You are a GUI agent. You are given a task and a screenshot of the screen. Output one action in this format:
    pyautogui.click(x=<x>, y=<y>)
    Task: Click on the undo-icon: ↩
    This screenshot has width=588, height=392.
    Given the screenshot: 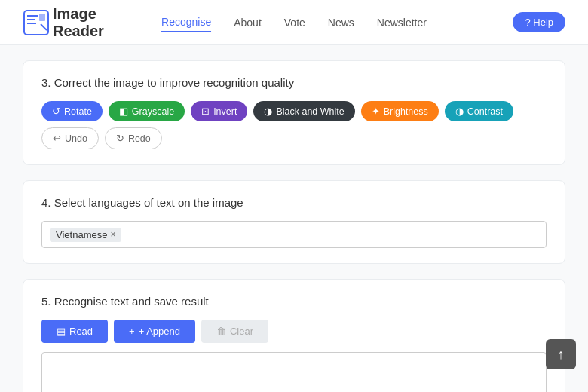 What is the action you would take?
    pyautogui.click(x=57, y=139)
    